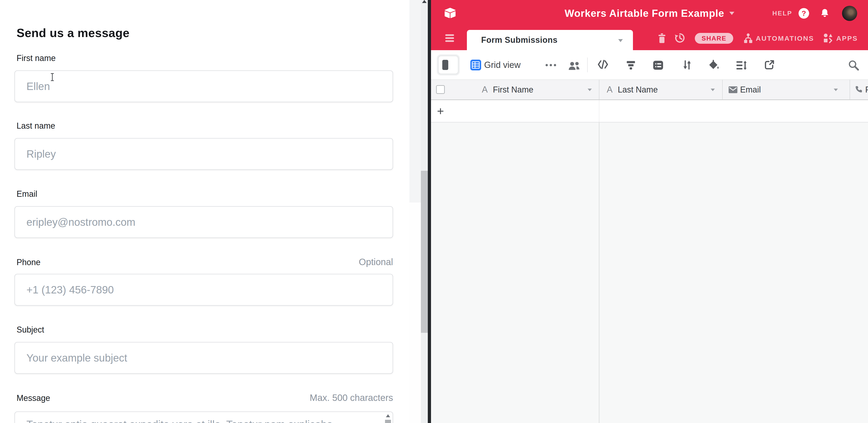 The height and width of the screenshot is (423, 868). Describe the element at coordinates (825, 14) in the screenshot. I see `bell-icon` at that location.